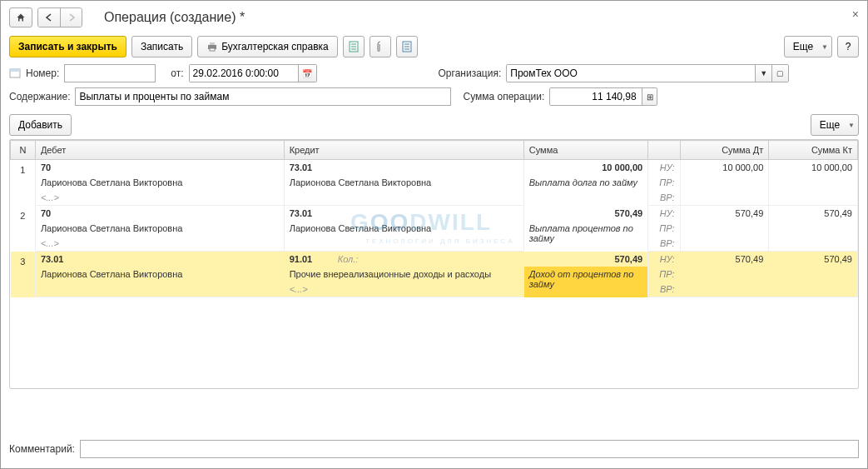  Describe the element at coordinates (724, 150) in the screenshot. I see `col-sumdt: Сумма Дт` at that location.